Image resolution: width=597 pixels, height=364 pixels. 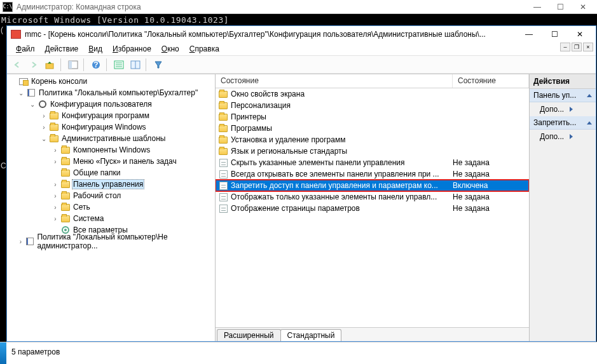 What do you see at coordinates (342, 140) in the screenshot?
I see `item-name: Установка и удаление программ` at bounding box center [342, 140].